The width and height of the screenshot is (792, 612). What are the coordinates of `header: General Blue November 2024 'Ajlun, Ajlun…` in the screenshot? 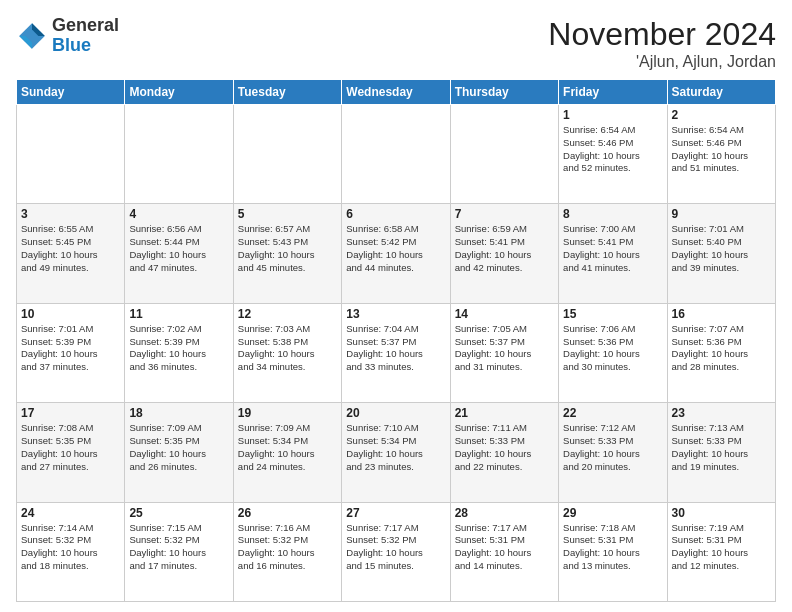 It's located at (396, 44).